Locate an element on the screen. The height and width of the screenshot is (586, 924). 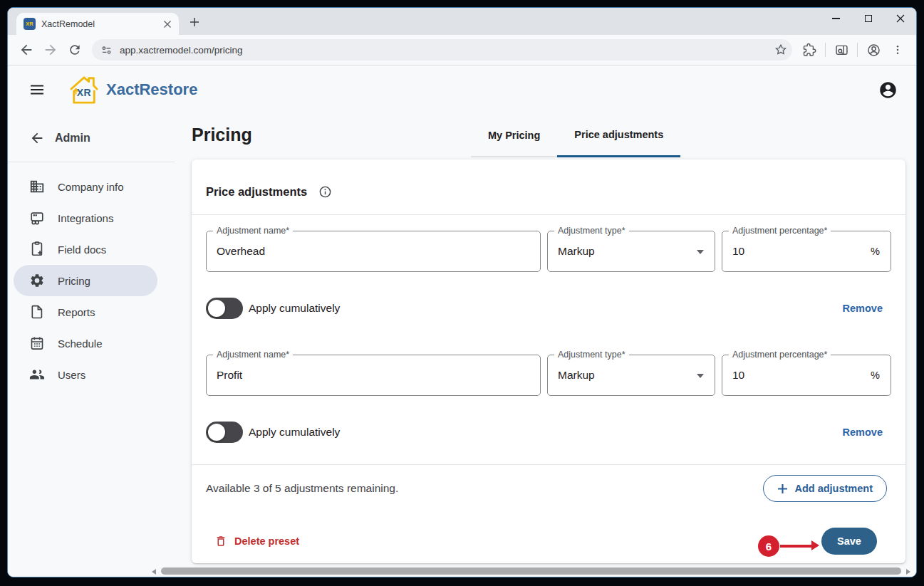
toolbar-separator is located at coordinates (858, 50).